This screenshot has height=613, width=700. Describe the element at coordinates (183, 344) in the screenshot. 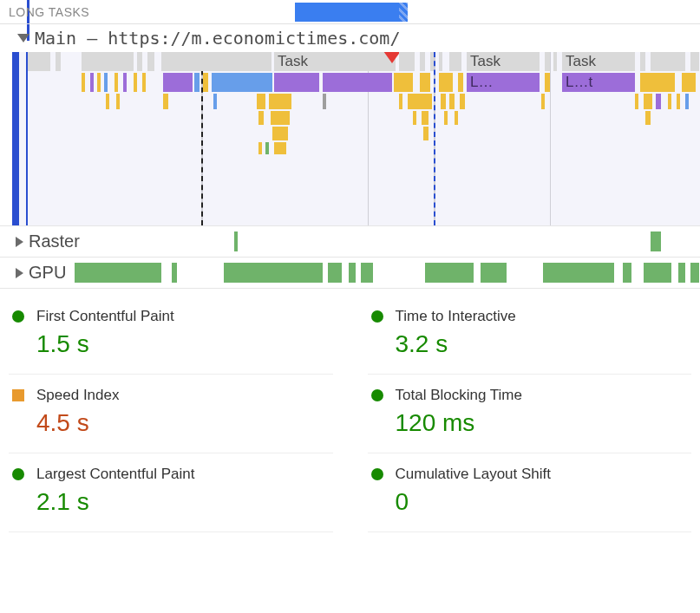

I see `metric-value: 1.5 s` at that location.